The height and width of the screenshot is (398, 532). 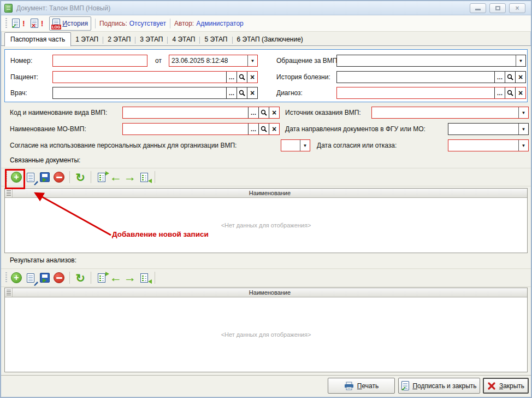 I want to click on diagnosis-field: … ×, so click(x=431, y=93).